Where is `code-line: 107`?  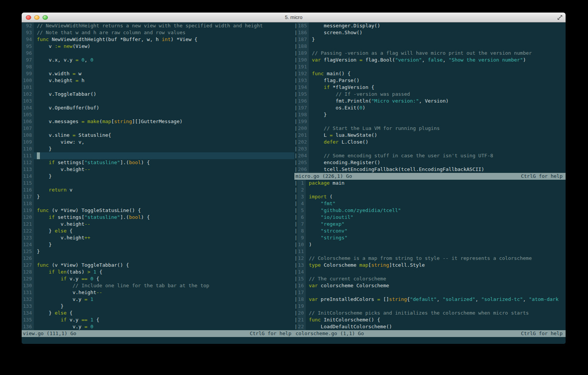
code-line: 107 is located at coordinates (158, 128).